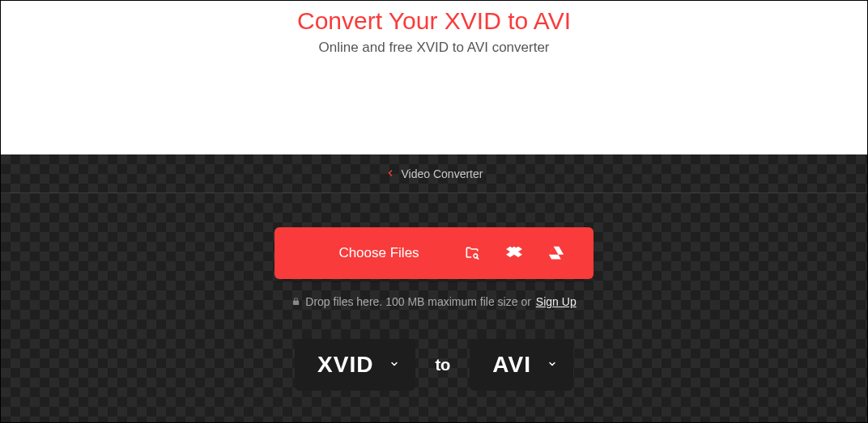 The image size is (868, 423). What do you see at coordinates (355, 365) in the screenshot?
I see `format-from-button: XVID` at bounding box center [355, 365].